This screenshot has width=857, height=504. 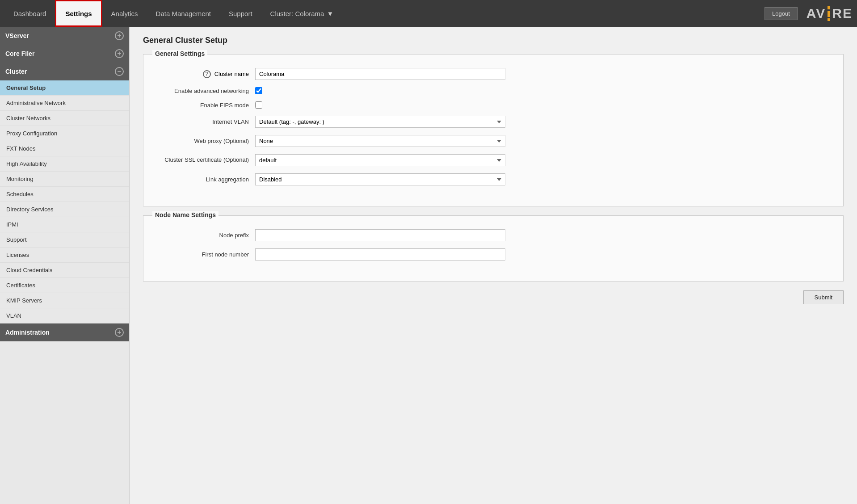 I want to click on sidebar-item-proxy-configuration: Proxy Configuration, so click(x=64, y=134).